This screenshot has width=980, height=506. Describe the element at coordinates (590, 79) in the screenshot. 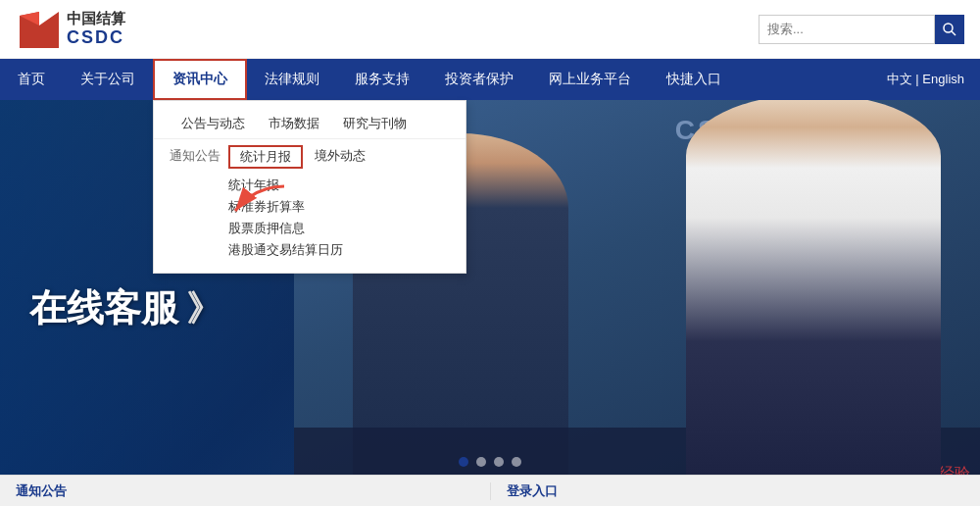

I see `nav-item-online: 网上业务平台` at that location.